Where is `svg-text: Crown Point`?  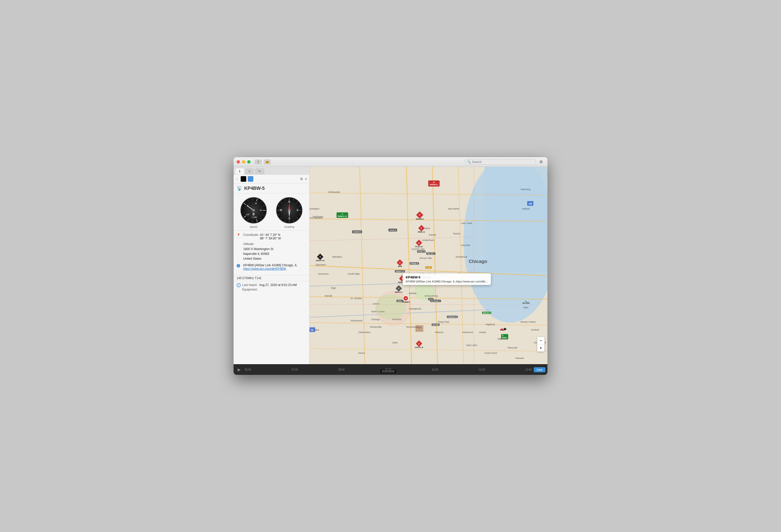 svg-text: Crown Point is located at coordinates (491, 353).